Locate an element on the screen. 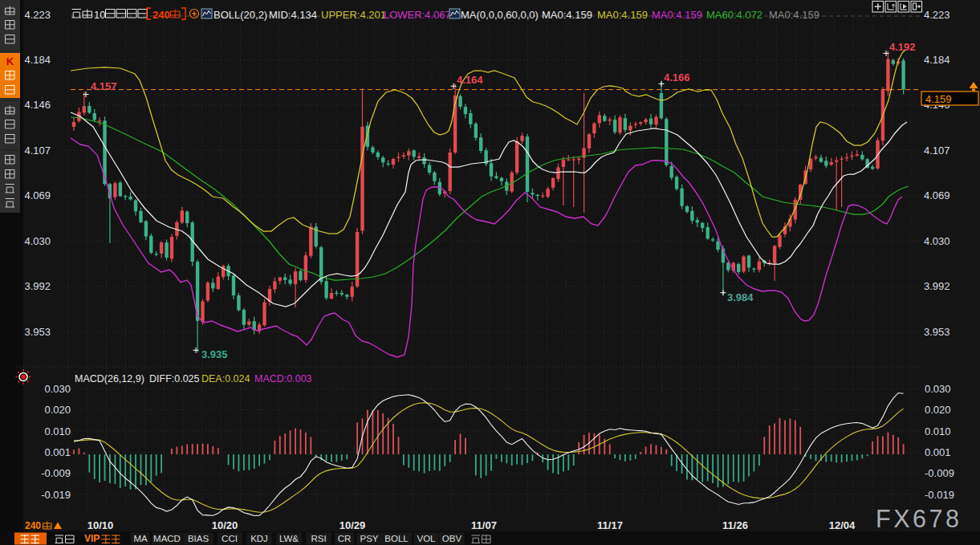 The width and height of the screenshot is (980, 545). svg-text: MACD is located at coordinates (167, 539).